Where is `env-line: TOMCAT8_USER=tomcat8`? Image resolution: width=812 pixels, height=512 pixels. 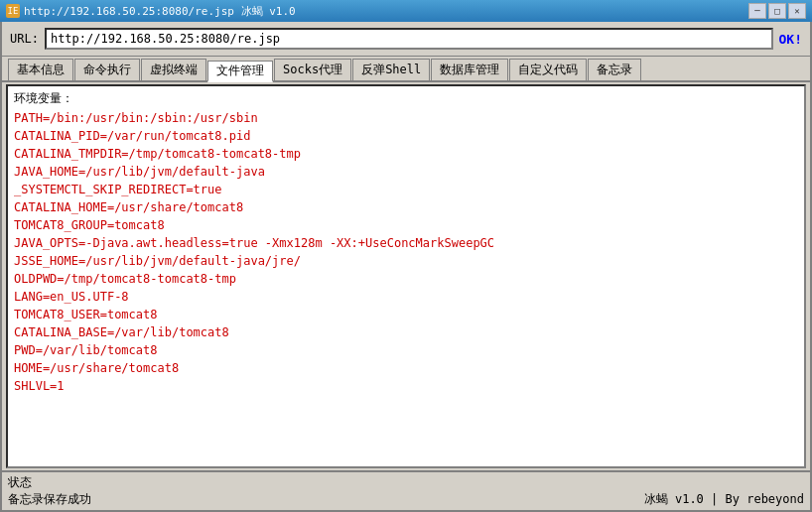
env-line: TOMCAT8_USER=tomcat8 is located at coordinates (406, 315).